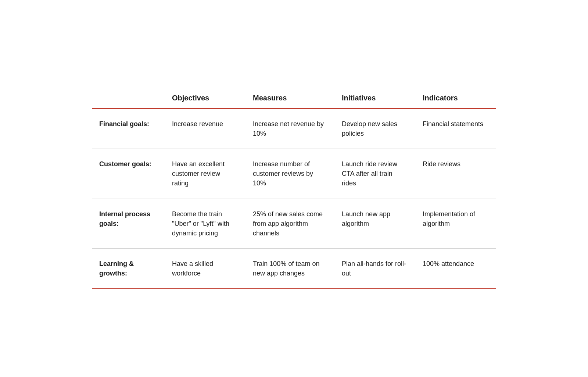 Image resolution: width=588 pixels, height=377 pixels. I want to click on row-objective-internal: Become the train "Uber" or "Lyft" with d…, so click(205, 224).